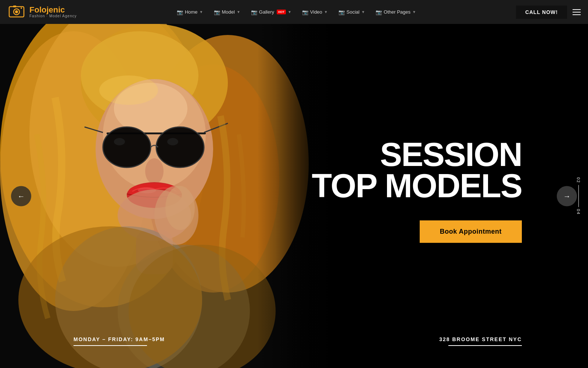 Image resolution: width=588 pixels, height=368 pixels. Describe the element at coordinates (414, 12) in the screenshot. I see `dropdown-arrow-other: ▼` at that location.